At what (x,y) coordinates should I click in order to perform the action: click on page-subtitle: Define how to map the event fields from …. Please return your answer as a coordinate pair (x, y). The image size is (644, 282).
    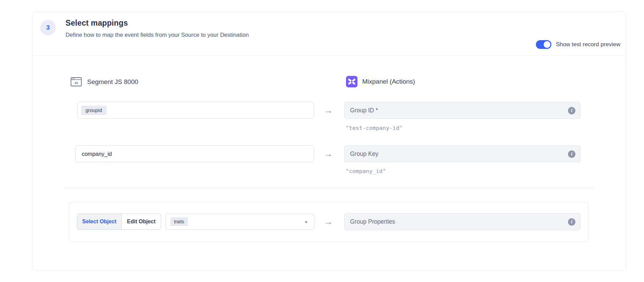
    Looking at the image, I should click on (157, 35).